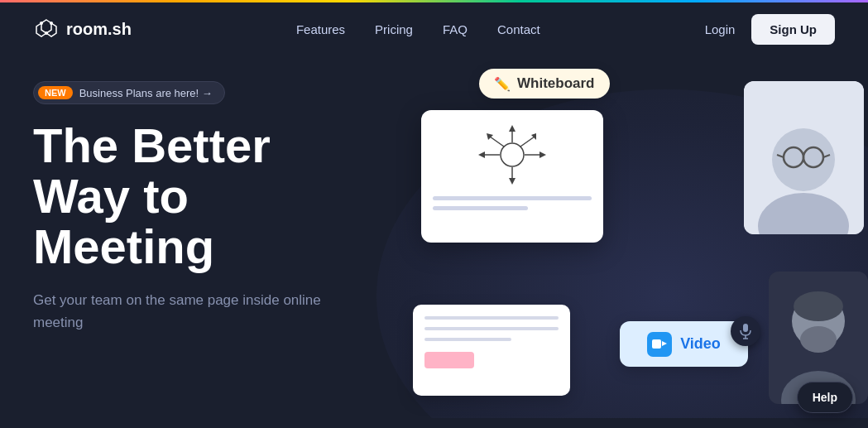 The height and width of the screenshot is (428, 868). Describe the element at coordinates (793, 30) in the screenshot. I see `signup-button: Sign Up` at that location.